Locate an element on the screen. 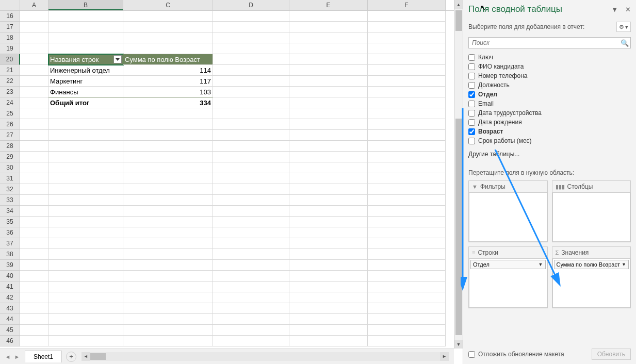  cell-C37 is located at coordinates (168, 243).